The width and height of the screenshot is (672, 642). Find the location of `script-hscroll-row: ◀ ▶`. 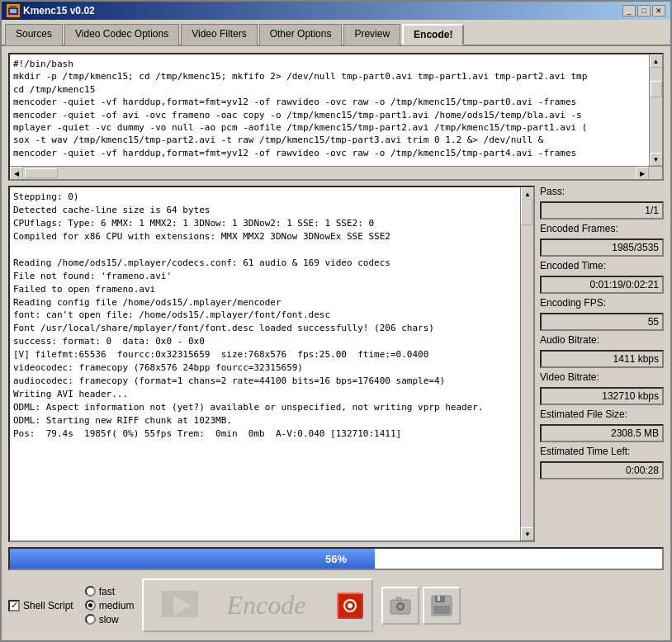

script-hscroll-row: ◀ ▶ is located at coordinates (336, 172).